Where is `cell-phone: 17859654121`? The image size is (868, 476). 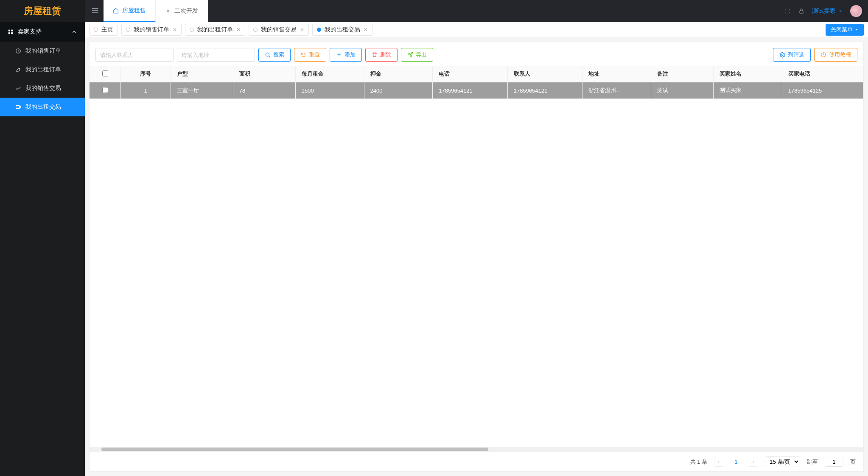
cell-phone: 17859654121 is located at coordinates (470, 91).